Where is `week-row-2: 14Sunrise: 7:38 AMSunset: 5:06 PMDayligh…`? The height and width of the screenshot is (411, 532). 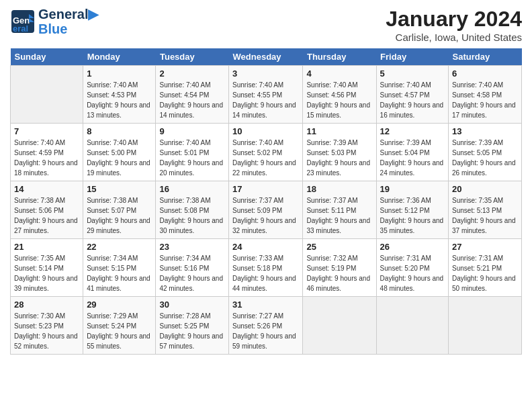 week-row-2: 14Sunrise: 7:38 AMSunset: 5:06 PMDayligh… is located at coordinates (266, 210).